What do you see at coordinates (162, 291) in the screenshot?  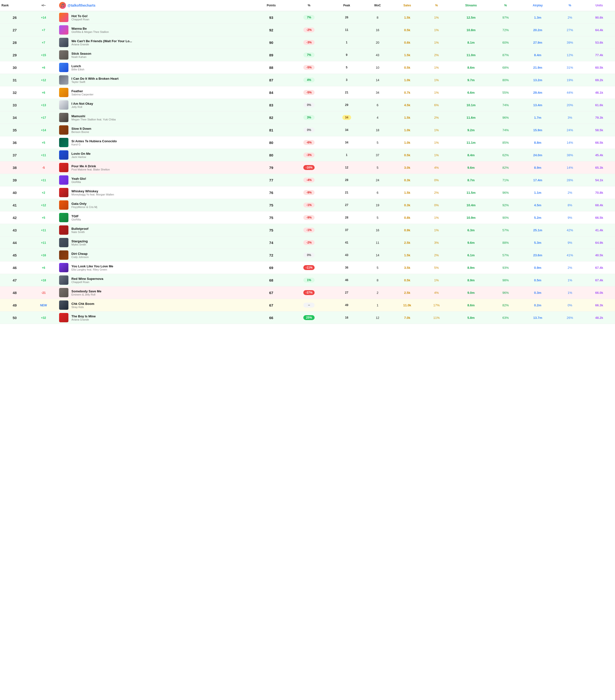 I see `song-title: Somebody Save Me` at bounding box center [162, 291].